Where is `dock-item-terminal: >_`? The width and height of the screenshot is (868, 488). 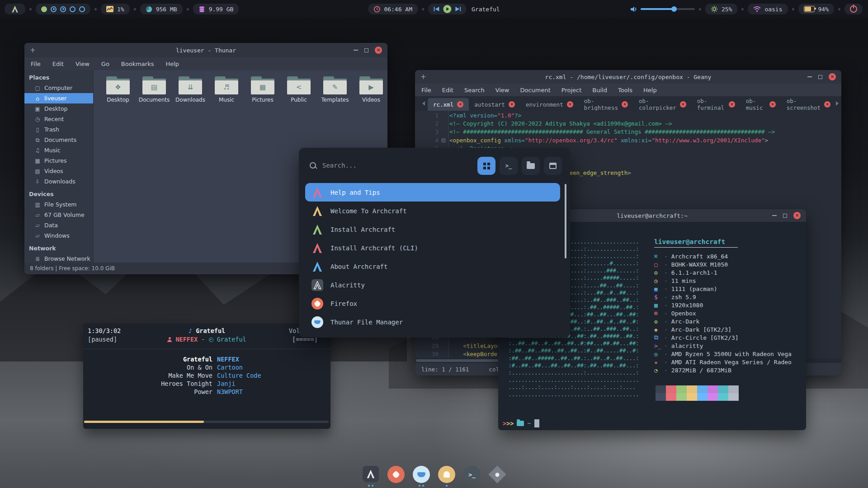 dock-item-terminal: >_ is located at coordinates (472, 476).